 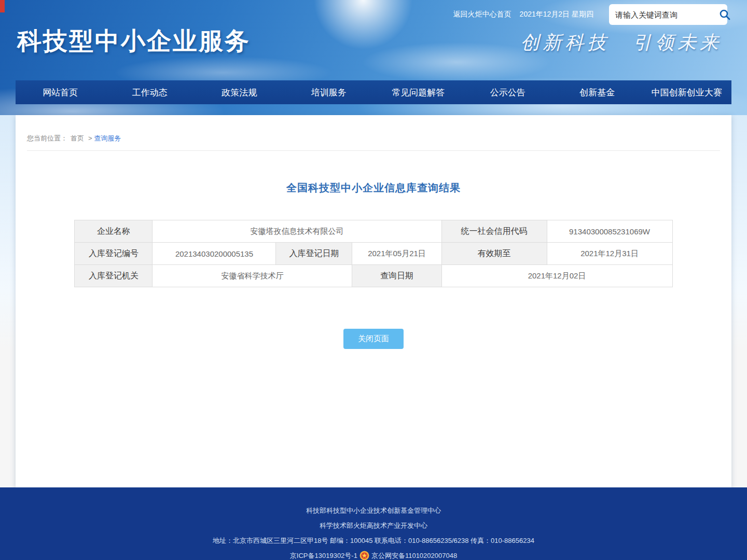 I want to click on torch-center-home-link: 返回火炬中心首页, so click(x=482, y=15).